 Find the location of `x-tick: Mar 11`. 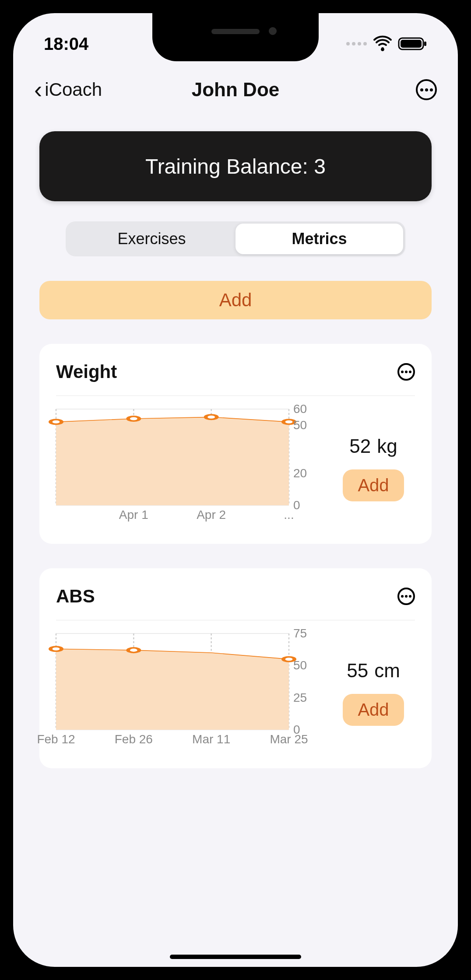

x-tick: Mar 11 is located at coordinates (211, 739).